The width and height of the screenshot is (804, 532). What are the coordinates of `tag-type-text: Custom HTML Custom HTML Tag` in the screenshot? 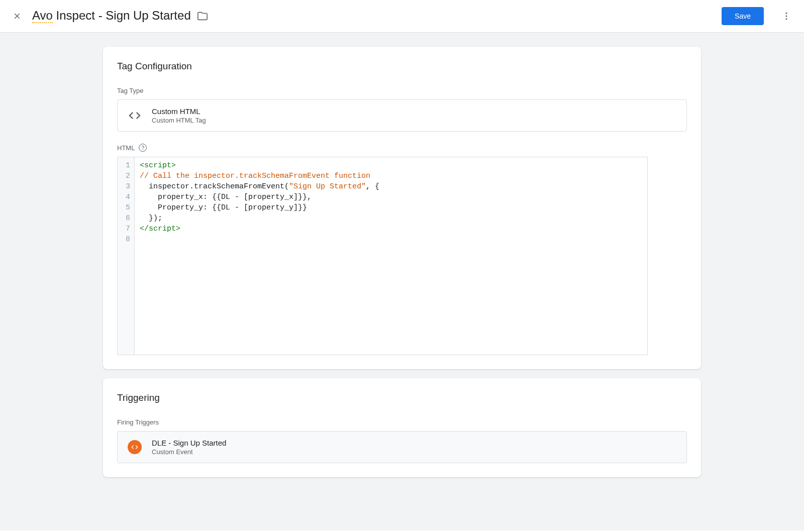 It's located at (179, 116).